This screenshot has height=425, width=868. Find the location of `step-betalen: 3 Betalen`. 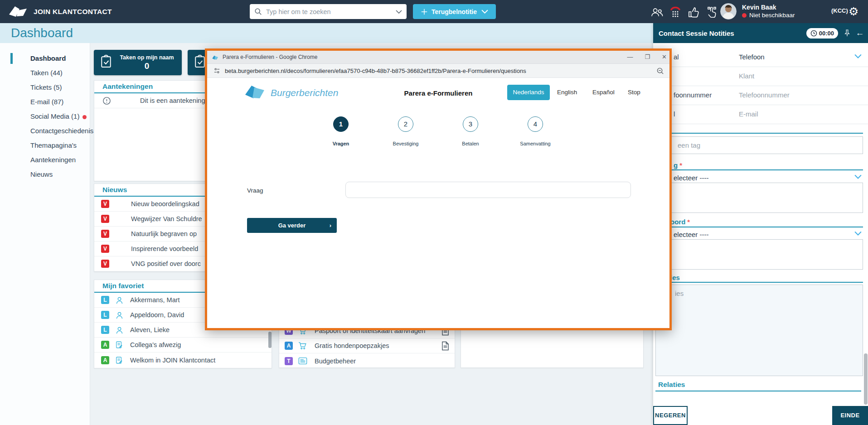

step-betalen: 3 Betalen is located at coordinates (470, 131).